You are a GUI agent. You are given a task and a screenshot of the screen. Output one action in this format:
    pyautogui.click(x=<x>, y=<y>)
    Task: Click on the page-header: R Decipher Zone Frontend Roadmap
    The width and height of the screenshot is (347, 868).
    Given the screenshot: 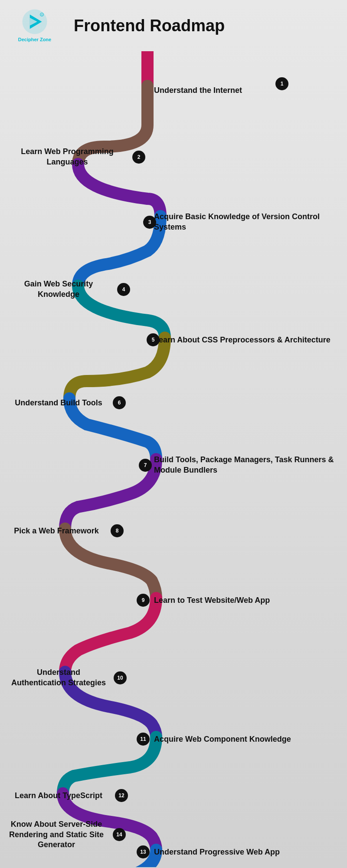 What is the action you would take?
    pyautogui.click(x=174, y=26)
    